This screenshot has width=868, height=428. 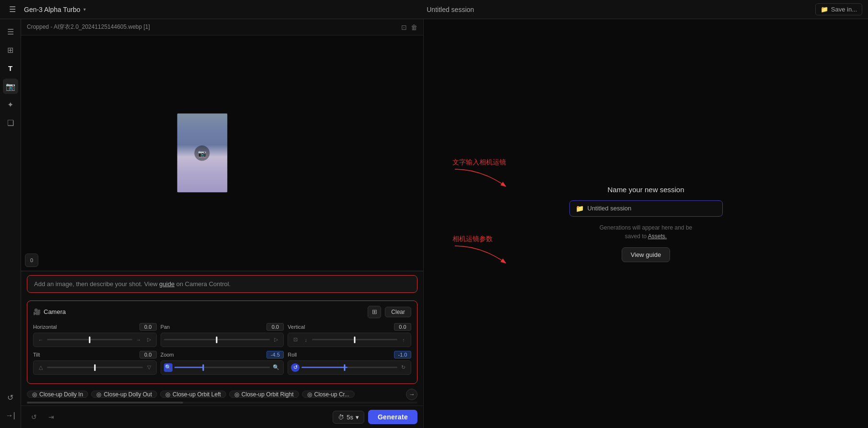 I want to click on slider-pan-label: Pan, so click(x=165, y=327).